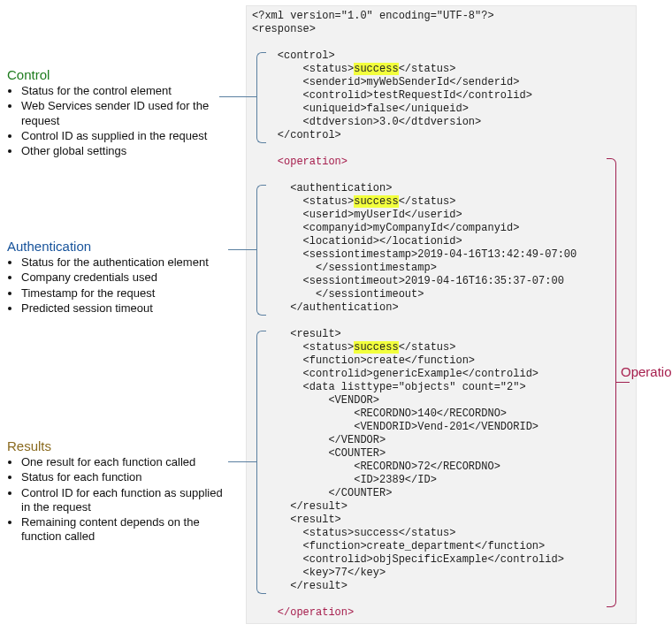  What do you see at coordinates (125, 263) in the screenshot?
I see `annotation-item: Status for the authentication element` at bounding box center [125, 263].